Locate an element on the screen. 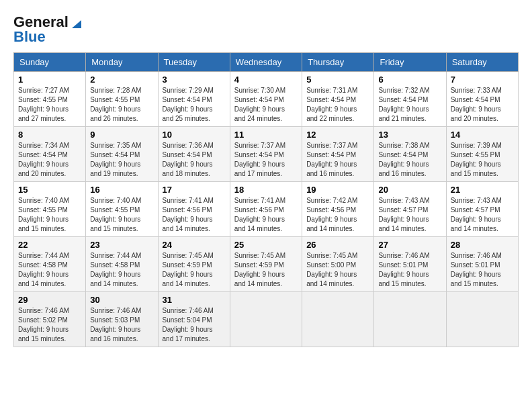  calendar-cell: 18 Sunrise: 7:41 AM Sunset: 4:56 PM Dayl… is located at coordinates (266, 210).